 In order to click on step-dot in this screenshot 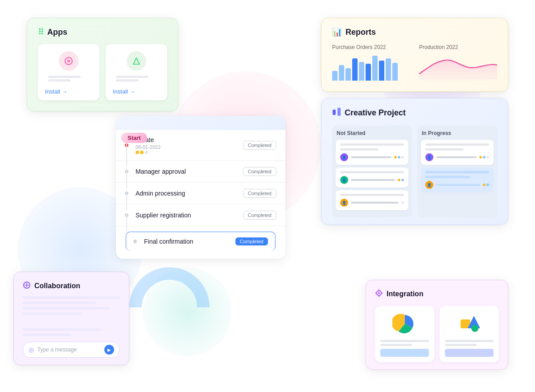, I will do `click(135, 241)`.